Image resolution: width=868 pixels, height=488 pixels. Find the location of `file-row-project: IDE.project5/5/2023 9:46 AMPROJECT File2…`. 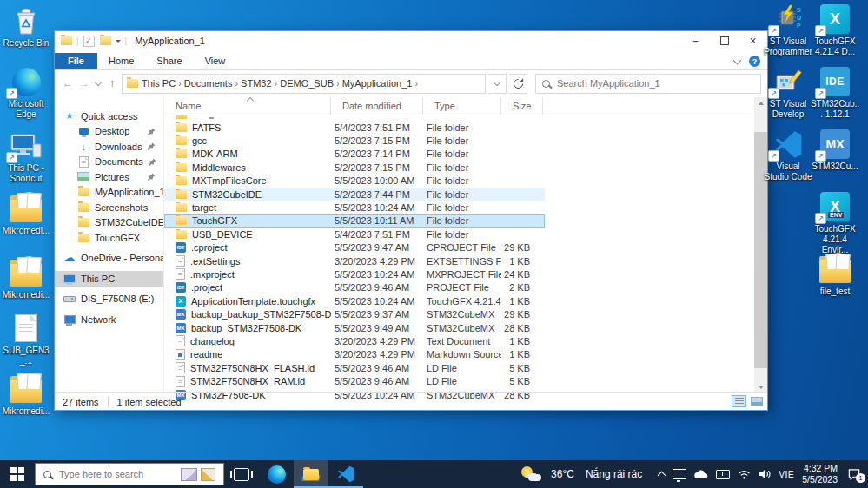

file-row-project: IDE.project5/5/2023 9:46 AMPROJECT File2… is located at coordinates (354, 288).